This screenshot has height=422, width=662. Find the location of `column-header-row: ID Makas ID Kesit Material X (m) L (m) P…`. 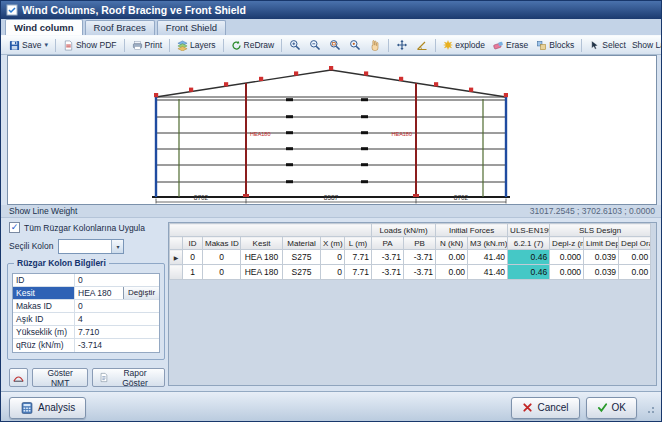

column-header-row: ID Makas ID Kesit Material X (m) L (m) P… is located at coordinates (410, 244).